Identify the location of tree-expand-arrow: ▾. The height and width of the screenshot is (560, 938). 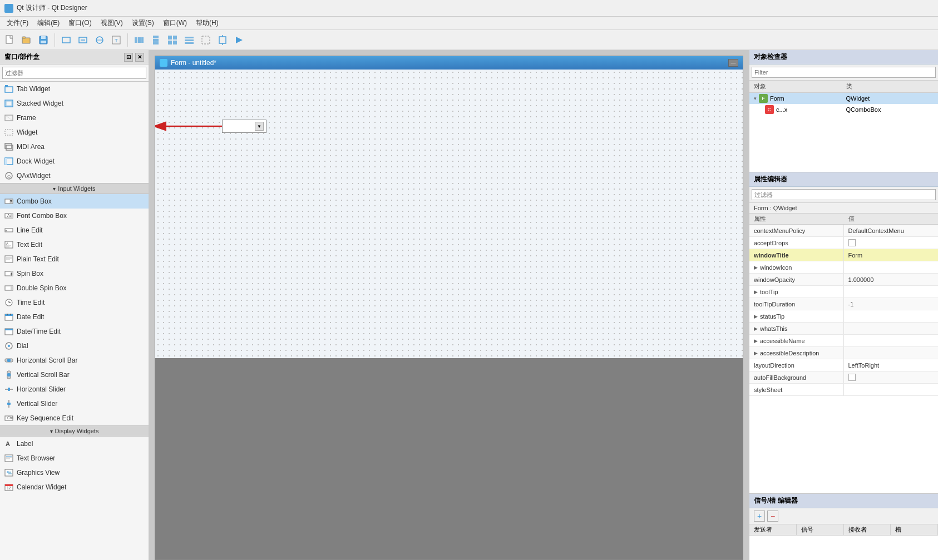
(756, 98).